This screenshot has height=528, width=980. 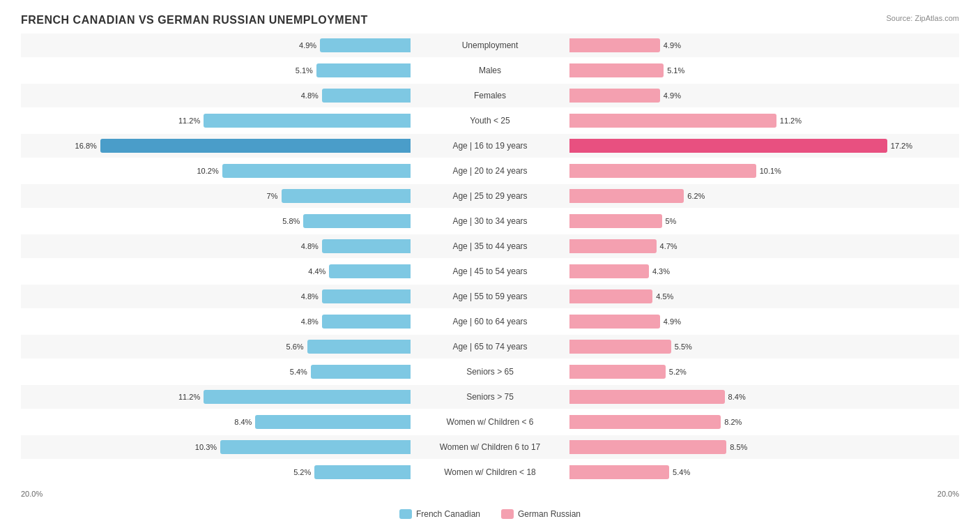 I want to click on bar-right: 5.1%, so click(x=616, y=70).